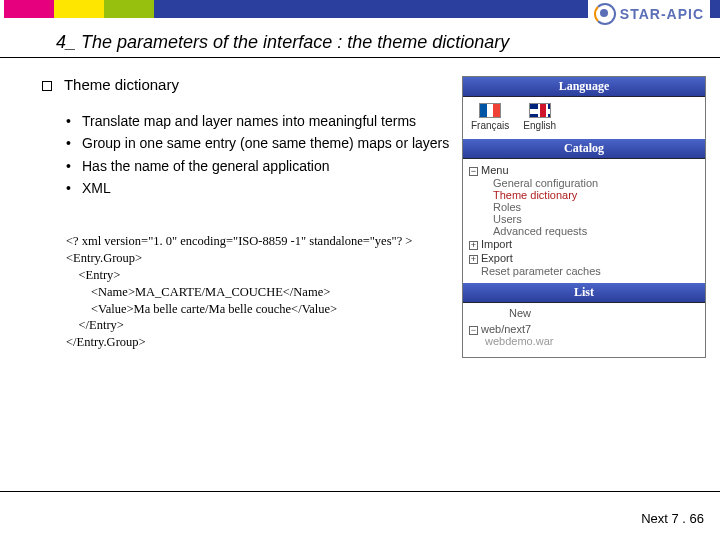 This screenshot has width=720, height=540. What do you see at coordinates (672, 518) in the screenshot?
I see `slide-footer: Next 7 . 66` at bounding box center [672, 518].